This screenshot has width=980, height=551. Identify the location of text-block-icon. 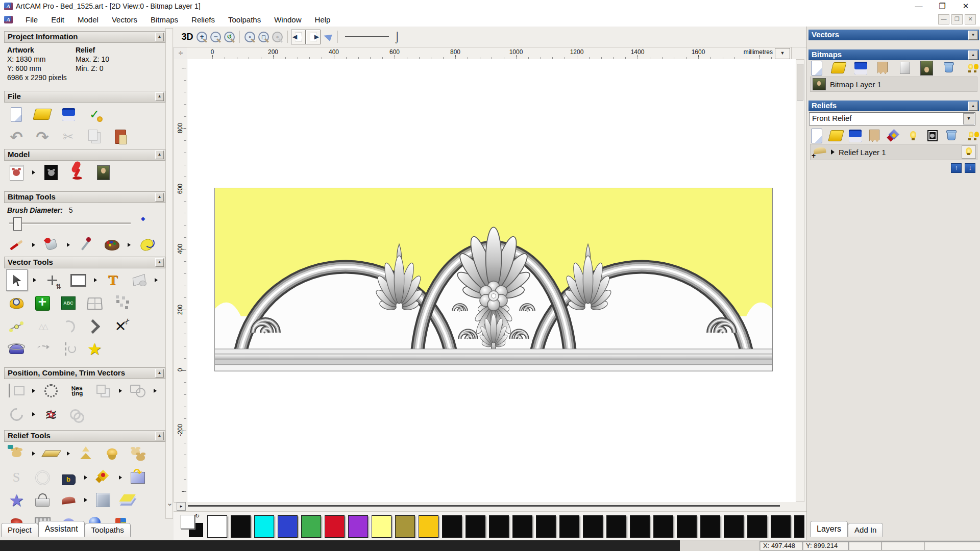
(68, 303).